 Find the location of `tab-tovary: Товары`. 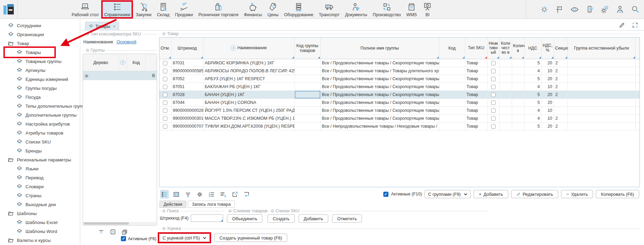

tab-tovary: Товары is located at coordinates (102, 26).